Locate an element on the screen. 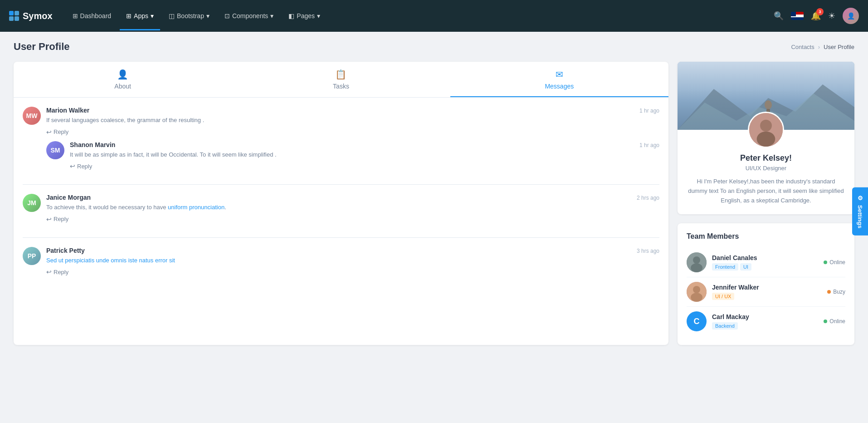 This screenshot has height=423, width=868. tag: Frontend is located at coordinates (725, 267).